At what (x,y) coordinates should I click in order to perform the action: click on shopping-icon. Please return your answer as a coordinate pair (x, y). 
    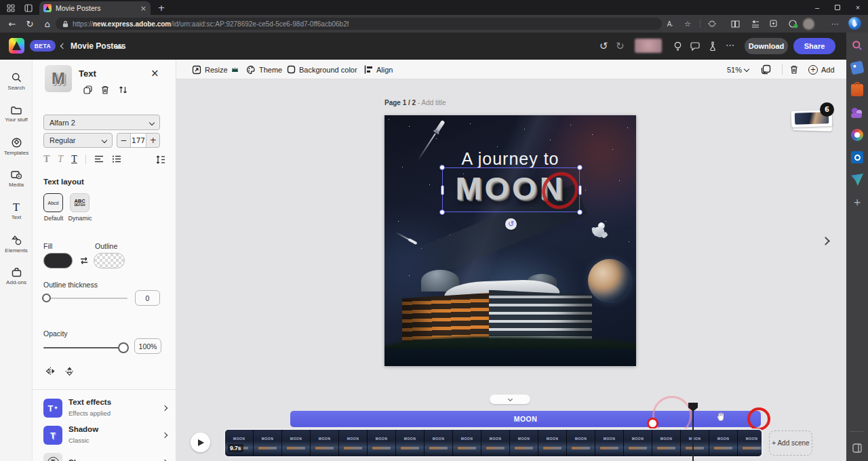
    Looking at the image, I should click on (793, 24).